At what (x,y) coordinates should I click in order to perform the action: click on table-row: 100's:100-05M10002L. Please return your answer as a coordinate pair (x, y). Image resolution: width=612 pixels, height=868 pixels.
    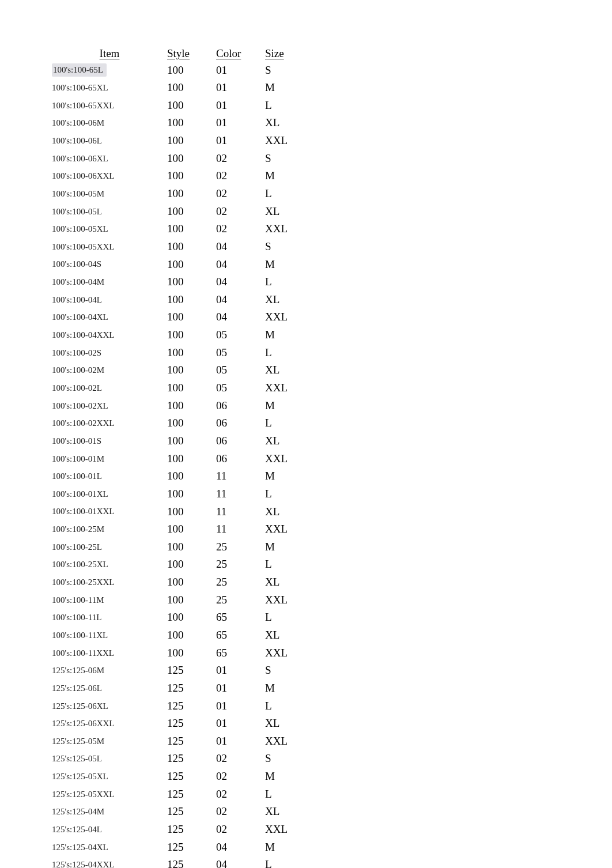
    Looking at the image, I should click on (179, 194).